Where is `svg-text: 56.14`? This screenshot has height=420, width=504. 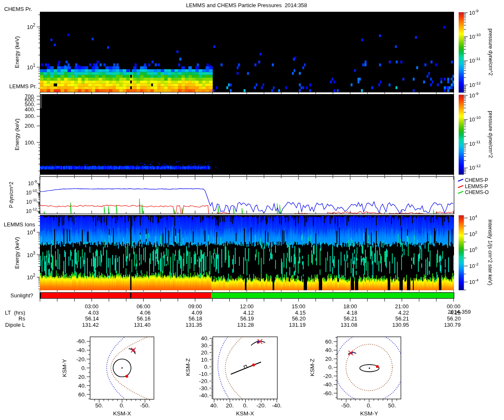 svg-text: 56.14 is located at coordinates (92, 318).